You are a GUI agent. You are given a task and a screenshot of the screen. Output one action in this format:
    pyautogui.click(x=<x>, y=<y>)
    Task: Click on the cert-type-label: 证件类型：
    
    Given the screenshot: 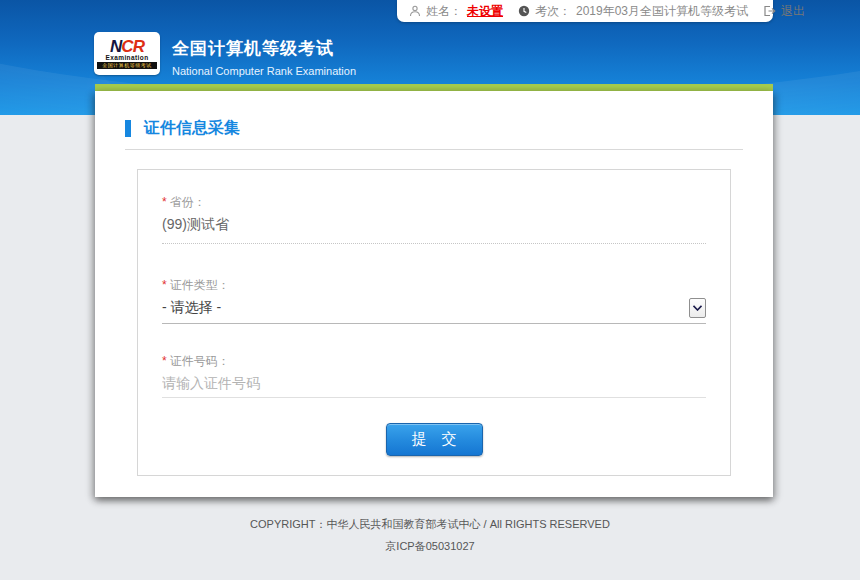 What is the action you would take?
    pyautogui.click(x=200, y=285)
    